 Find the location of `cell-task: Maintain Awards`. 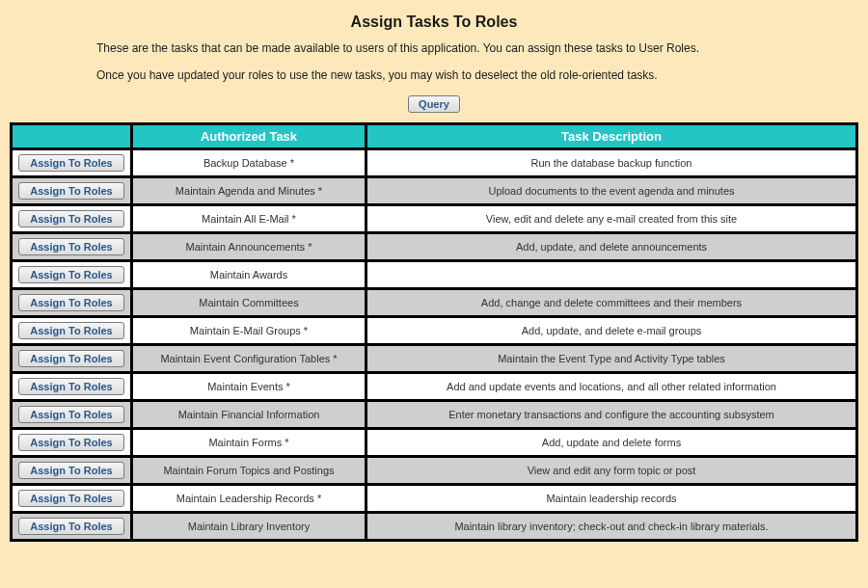

cell-task: Maintain Awards is located at coordinates (249, 275).